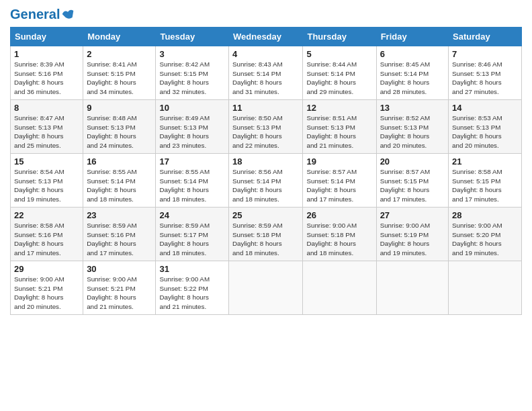 This screenshot has width=532, height=411. Describe the element at coordinates (485, 234) in the screenshot. I see `day-cell: 28Sunrise: 9:00 AM Sunset: 5:20 PM Dayli…` at that location.